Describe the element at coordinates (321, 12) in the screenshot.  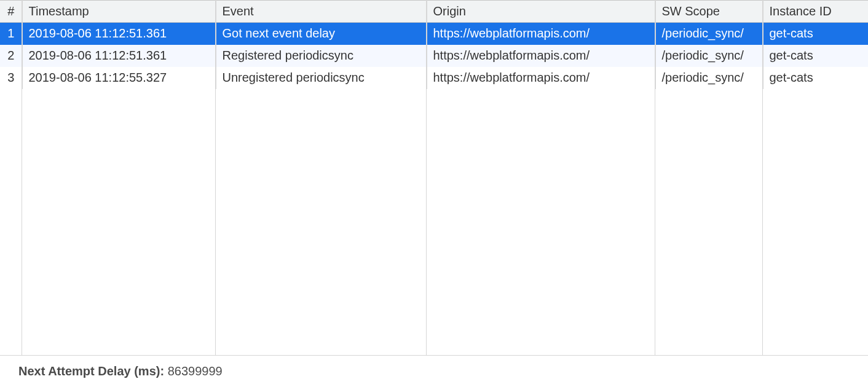
I see `column-header-event: Event` at that location.